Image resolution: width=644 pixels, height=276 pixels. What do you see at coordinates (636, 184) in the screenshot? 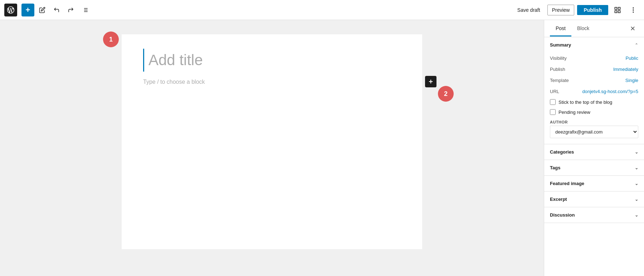
I see `featured-image-chevron-icon: ⌄` at bounding box center [636, 184].